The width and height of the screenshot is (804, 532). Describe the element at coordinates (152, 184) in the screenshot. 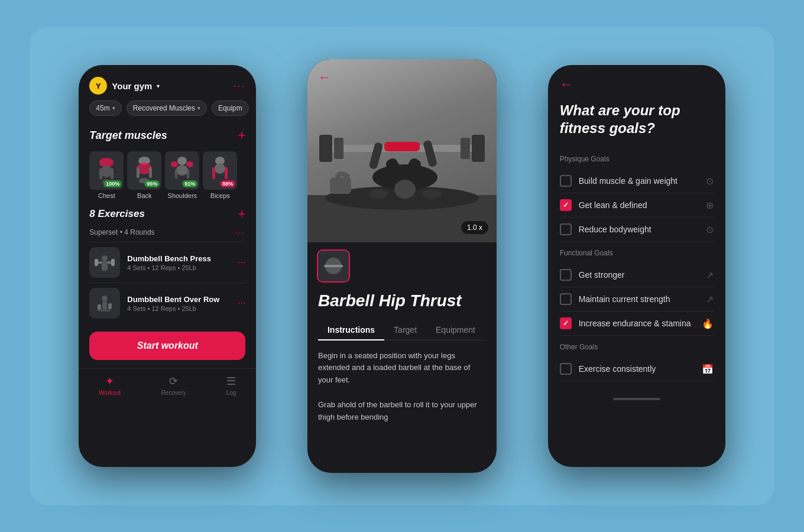

I see `back-badge: 95%` at that location.